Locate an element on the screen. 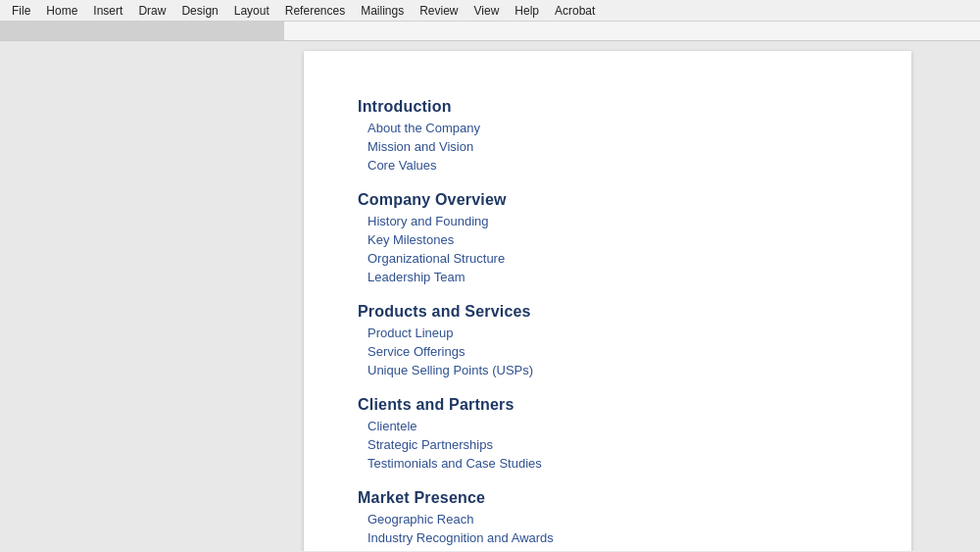 This screenshot has height=552, width=980. toc-item-3-0: Clientele is located at coordinates (612, 426).